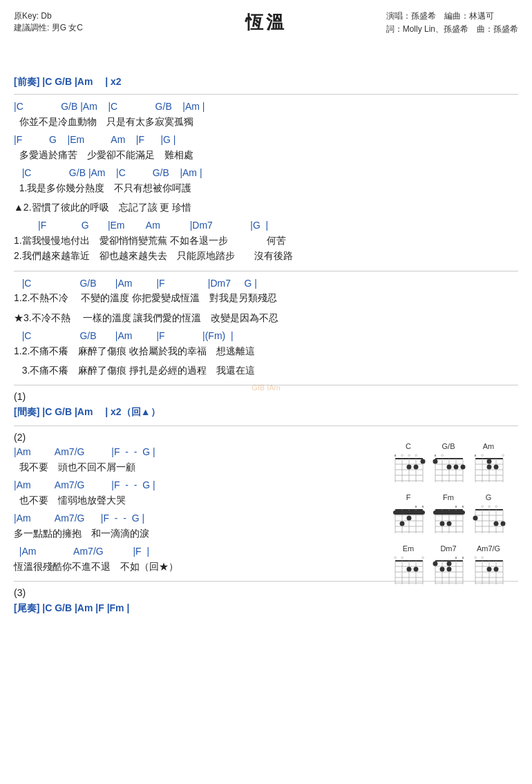  Describe the element at coordinates (266, 115) in the screenshot. I see `verse1-block1: |C G/B |Am |C G/B |Am | 你並不是冷血動物 只是有太多寂寞…` at that location.